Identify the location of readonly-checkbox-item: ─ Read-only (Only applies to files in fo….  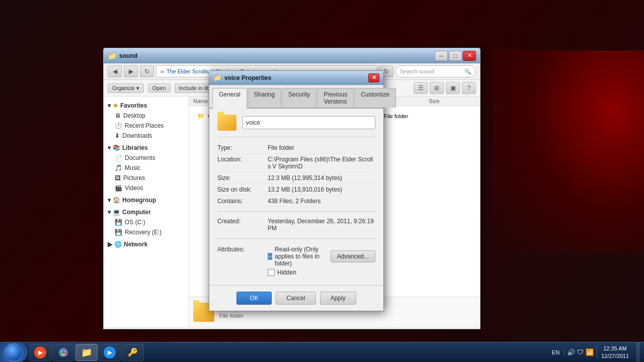
(299, 256).